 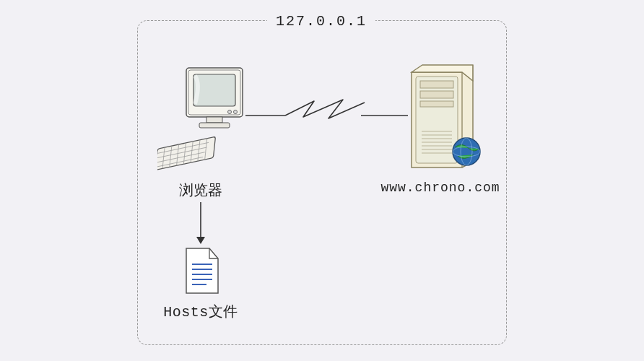 I want to click on diagram-title-wrap: 127.0.0.1, so click(x=321, y=20).